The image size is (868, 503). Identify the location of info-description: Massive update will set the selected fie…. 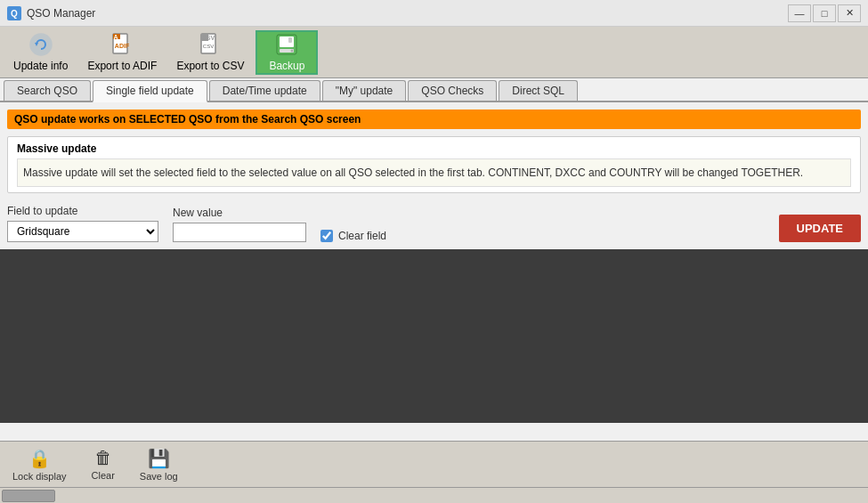
(434, 173).